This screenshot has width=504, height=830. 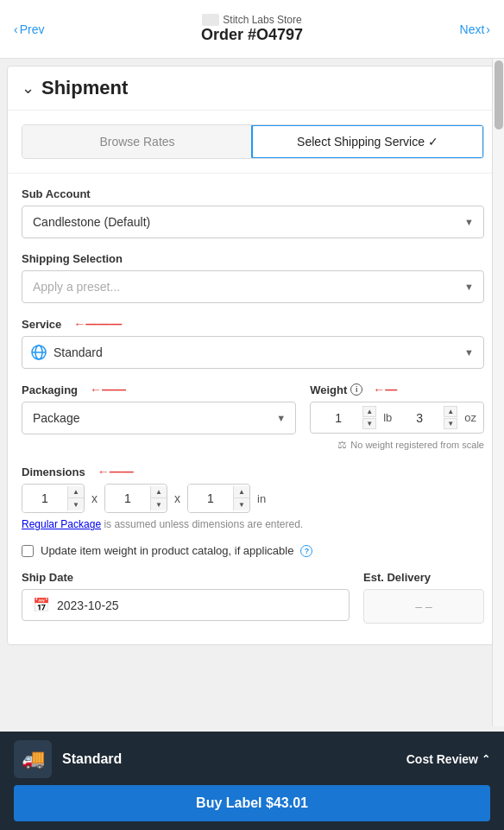 I want to click on weight-inputs: 1 ▲ ▼ lb 3 ▲ ▼ oz, so click(x=397, y=418).